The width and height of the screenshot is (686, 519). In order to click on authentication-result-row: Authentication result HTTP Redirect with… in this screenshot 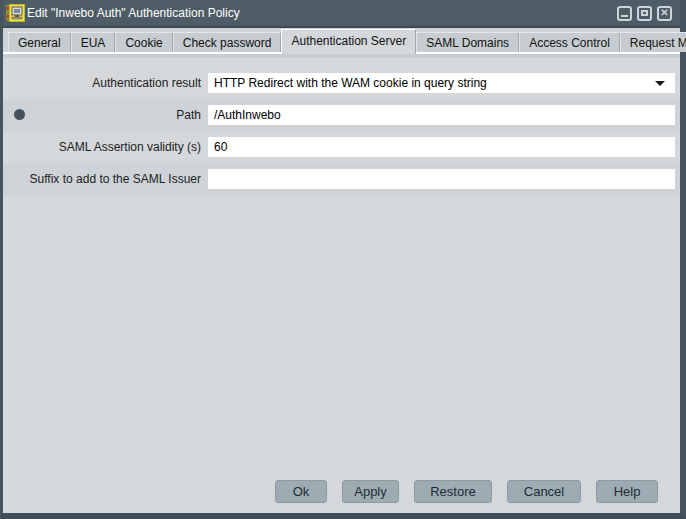, I will do `click(342, 83)`.